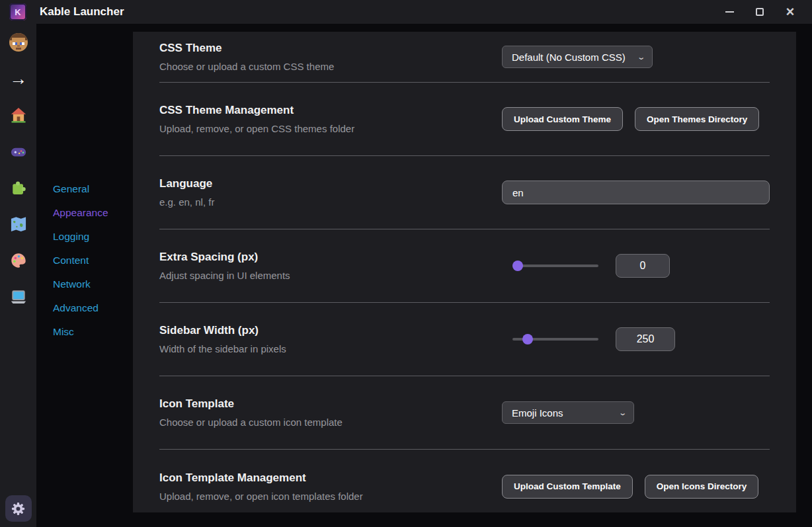 This screenshot has width=812, height=527. What do you see at coordinates (19, 42) in the screenshot?
I see `profile-avatar-icon` at bounding box center [19, 42].